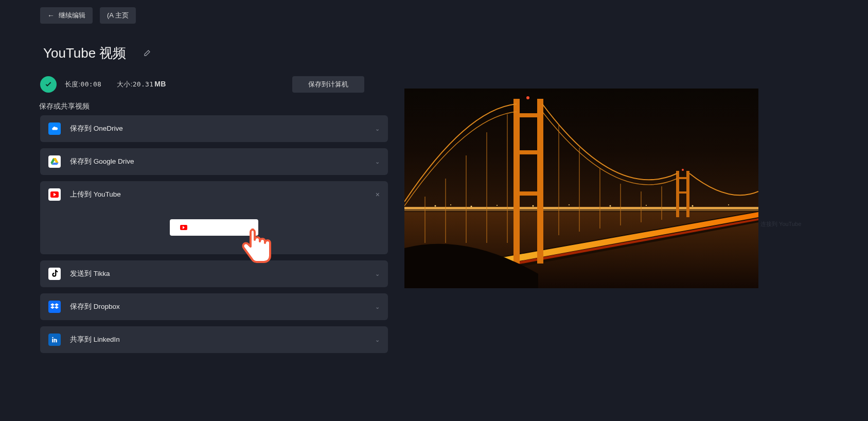  I want to click on arrow-left-icon: ←, so click(51, 15).